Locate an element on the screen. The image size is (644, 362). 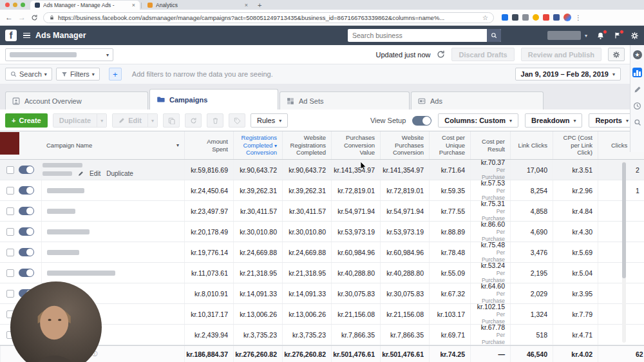
filters-button: Filters ▾ is located at coordinates (78, 74).